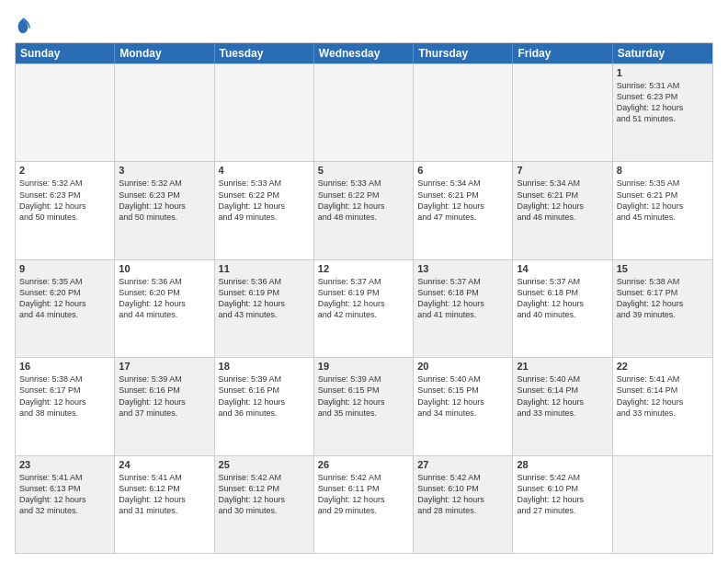  What do you see at coordinates (164, 269) in the screenshot?
I see `day-number: 10` at bounding box center [164, 269].